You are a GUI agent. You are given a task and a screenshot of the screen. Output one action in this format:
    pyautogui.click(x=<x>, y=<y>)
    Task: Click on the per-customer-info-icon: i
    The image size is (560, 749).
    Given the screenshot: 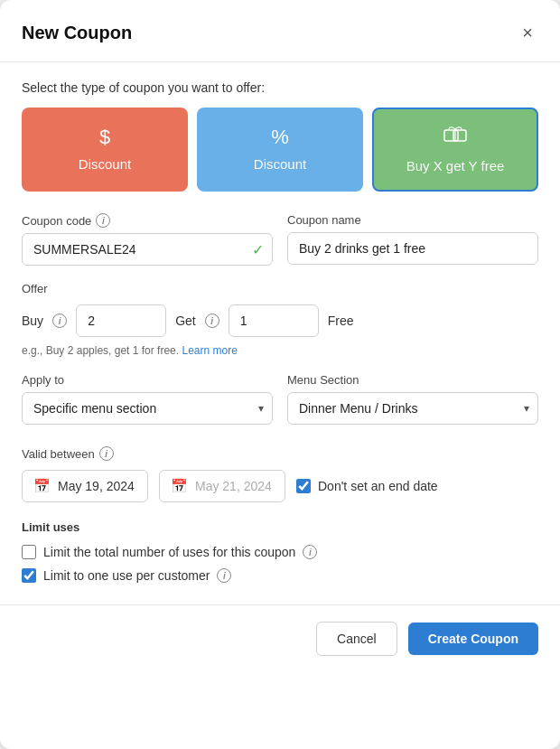 What is the action you would take?
    pyautogui.click(x=224, y=576)
    